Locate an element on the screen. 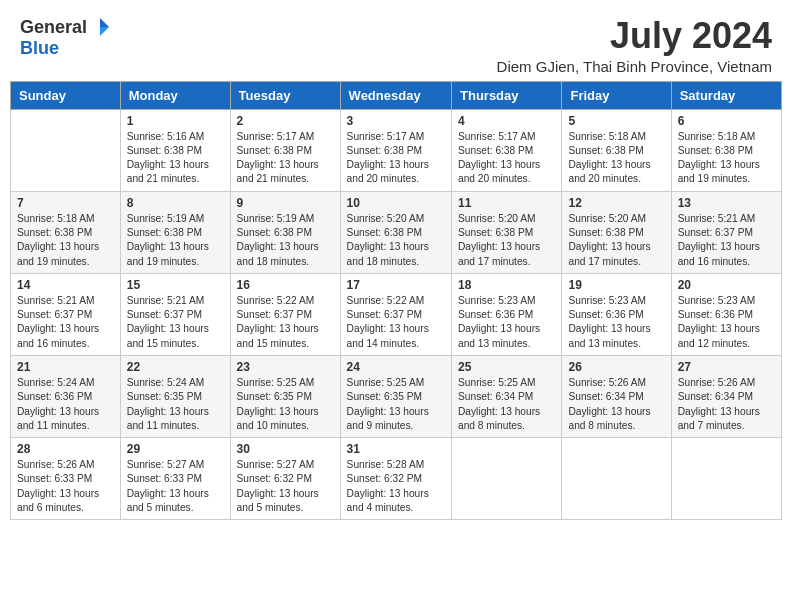  calendar-cell-w3-d6: 19Sunrise: 5:23 AMSunset: 6:36 PMDayligh… is located at coordinates (616, 314).